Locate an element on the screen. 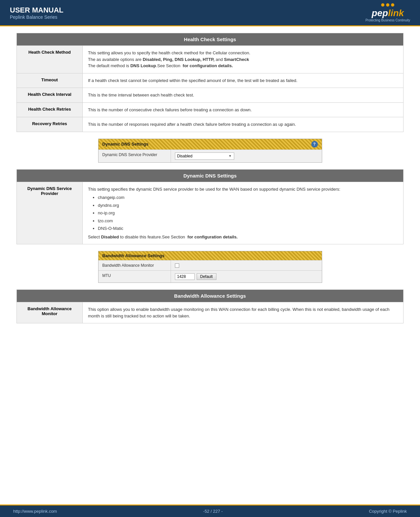  bandwidth-monitor-label: Bandwidth Allowance Monitor is located at coordinates (135, 265).